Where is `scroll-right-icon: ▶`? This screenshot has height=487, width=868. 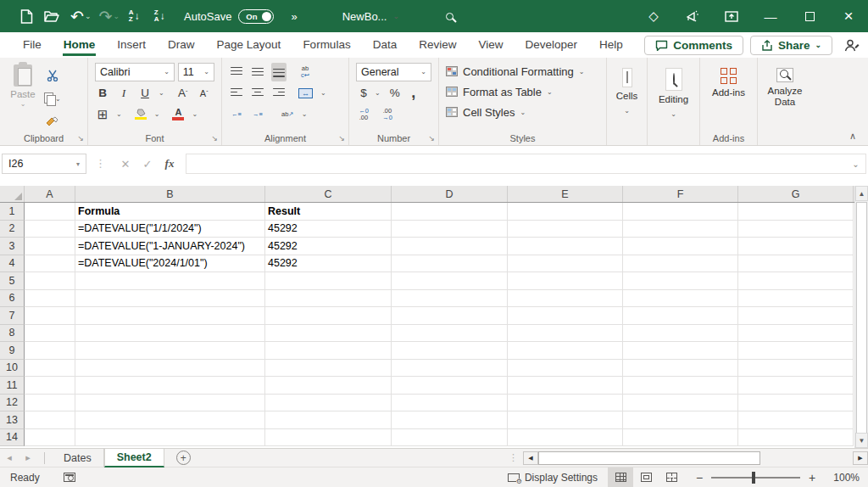
scroll-right-icon: ▶ is located at coordinates (860, 458).